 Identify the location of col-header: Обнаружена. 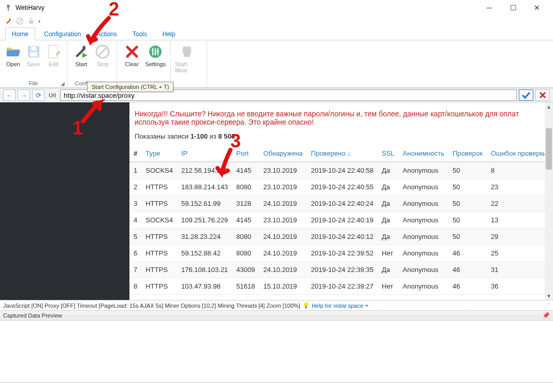
(283, 154).